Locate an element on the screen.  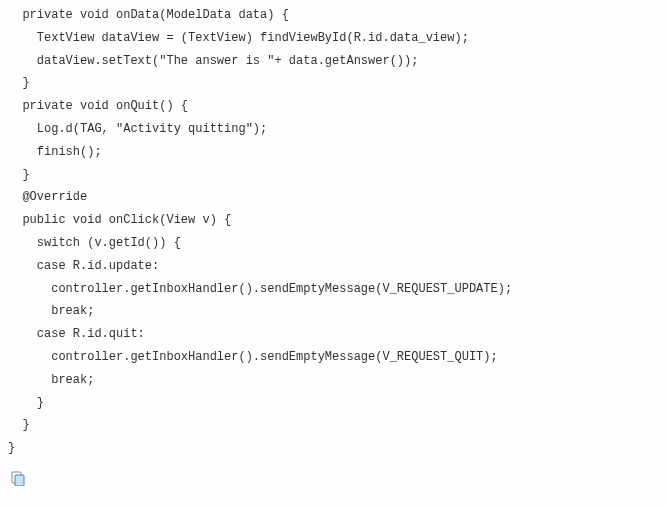
code-line: private void onData(ModelData data) { is located at coordinates (334, 16).